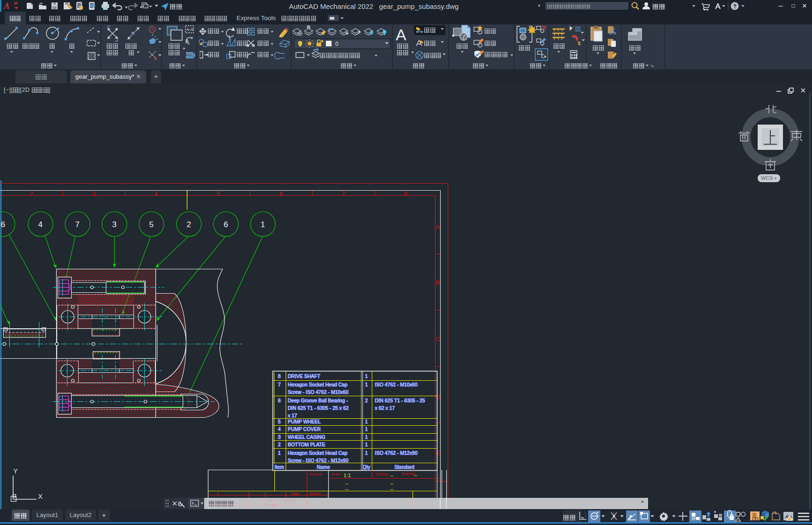  I want to click on svg-text: ISO 4762 - M10x60, so click(396, 385).